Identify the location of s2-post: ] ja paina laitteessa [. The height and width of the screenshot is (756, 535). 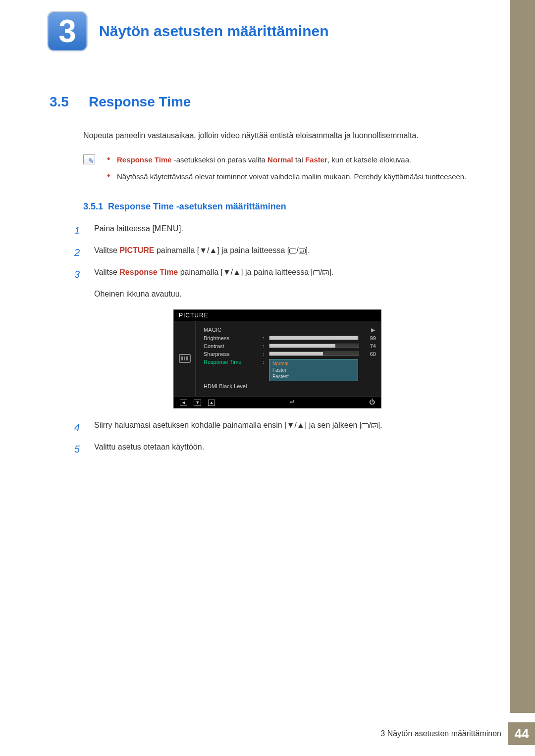
(253, 251).